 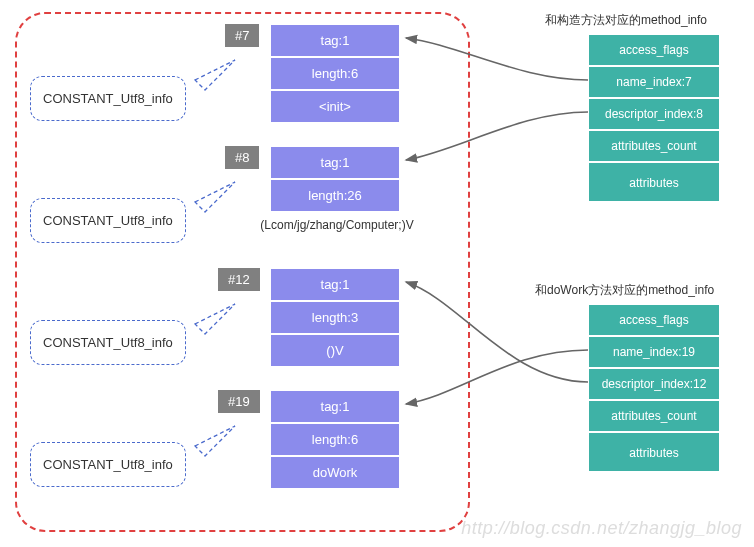 I want to click on length-row: length:3, so click(x=335, y=318).